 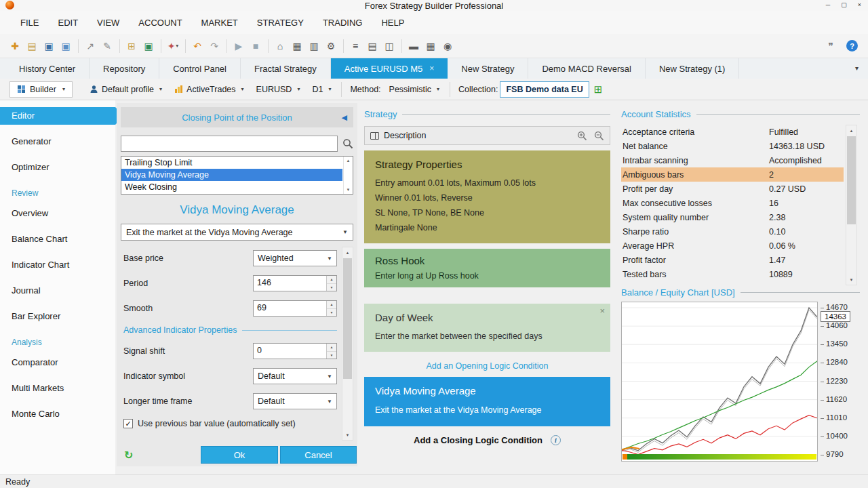 I want to click on calculate-icon: ▶, so click(x=239, y=46).